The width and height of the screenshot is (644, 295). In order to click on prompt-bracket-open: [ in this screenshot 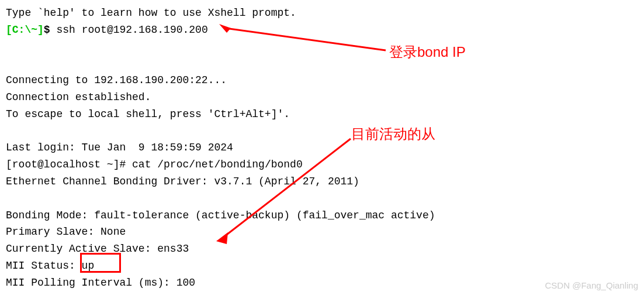, I will do `click(9, 30)`.